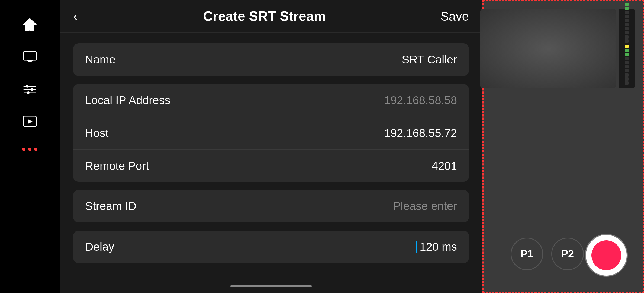 Image resolution: width=644 pixels, height=293 pixels. Describe the element at coordinates (416, 247) in the screenshot. I see `delay-cursor` at that location.